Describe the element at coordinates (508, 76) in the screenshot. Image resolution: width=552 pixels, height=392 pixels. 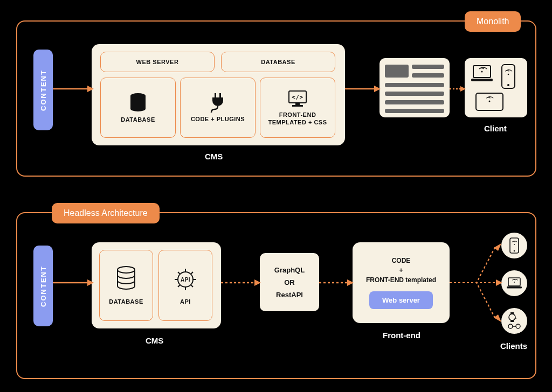
I see `phone-icon` at that location.